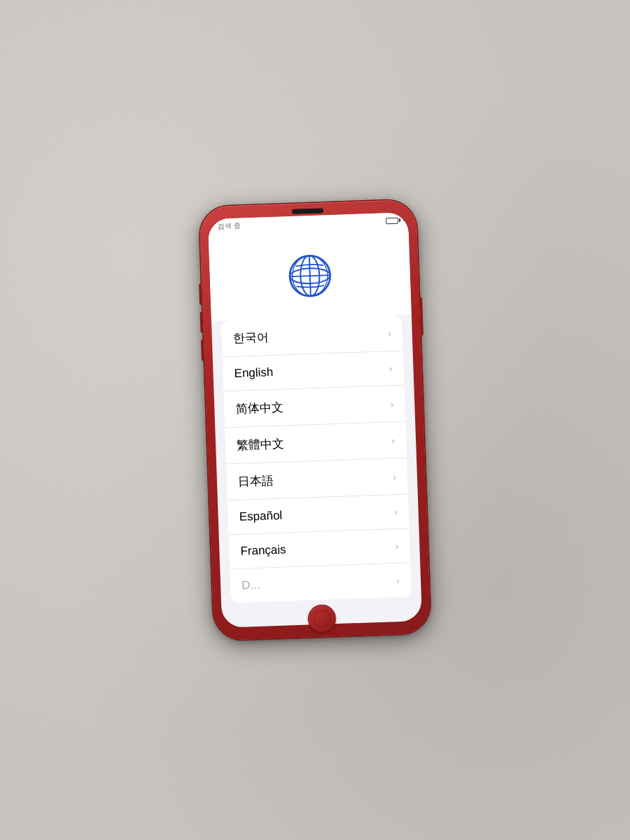  What do you see at coordinates (317, 479) in the screenshot?
I see `language-item-japanese: 日本語 ›` at bounding box center [317, 479].